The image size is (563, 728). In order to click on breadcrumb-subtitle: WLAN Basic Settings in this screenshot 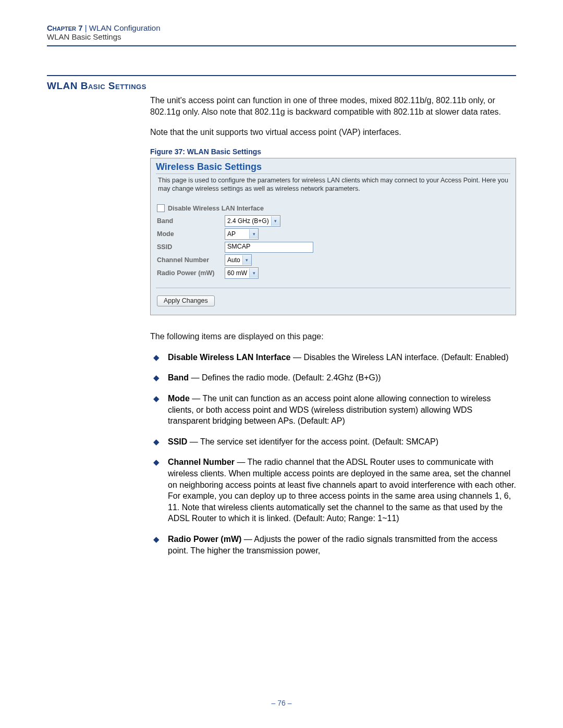, I will do `click(282, 36)`.